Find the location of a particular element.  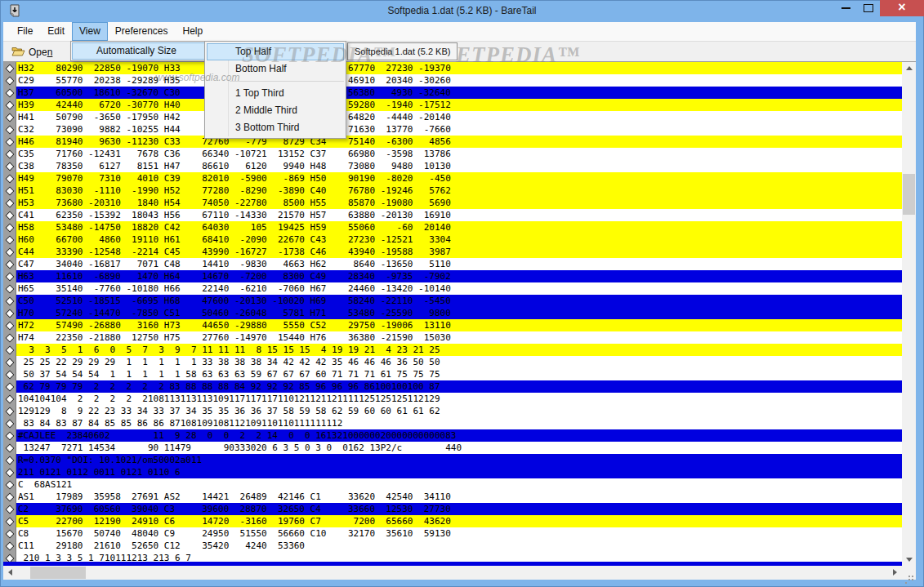

menu-file: File is located at coordinates (25, 31).